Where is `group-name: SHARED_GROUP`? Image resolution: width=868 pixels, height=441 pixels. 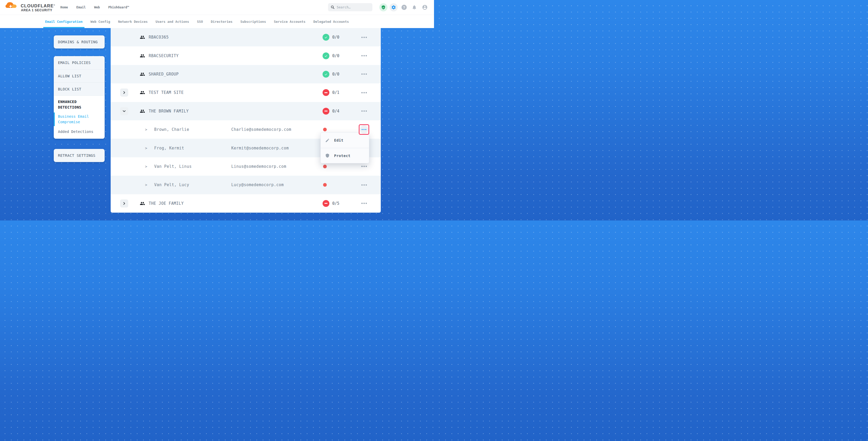
group-name: SHARED_GROUP is located at coordinates (164, 74).